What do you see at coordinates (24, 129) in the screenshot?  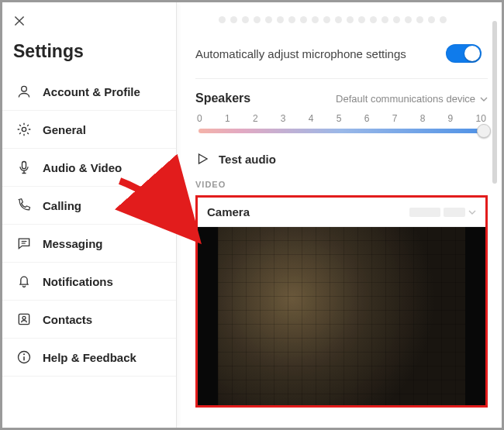 I see `gear-icon` at bounding box center [24, 129].